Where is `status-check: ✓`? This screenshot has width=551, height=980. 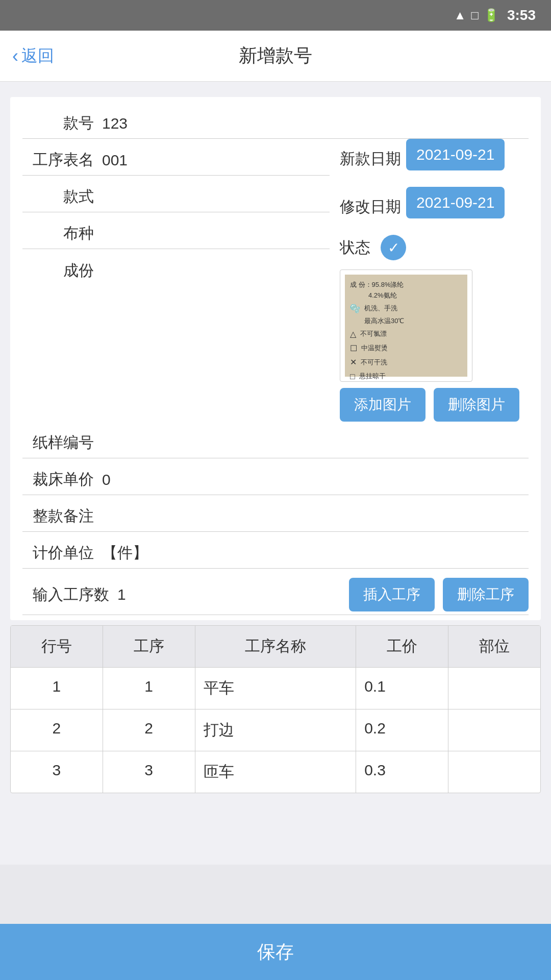 status-check: ✓ is located at coordinates (393, 248).